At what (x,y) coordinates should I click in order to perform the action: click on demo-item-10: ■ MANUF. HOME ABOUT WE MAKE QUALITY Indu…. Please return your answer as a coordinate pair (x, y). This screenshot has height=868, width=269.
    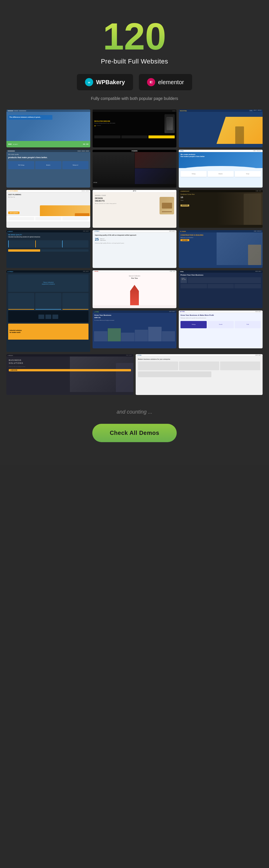
    Looking at the image, I should click on (48, 249).